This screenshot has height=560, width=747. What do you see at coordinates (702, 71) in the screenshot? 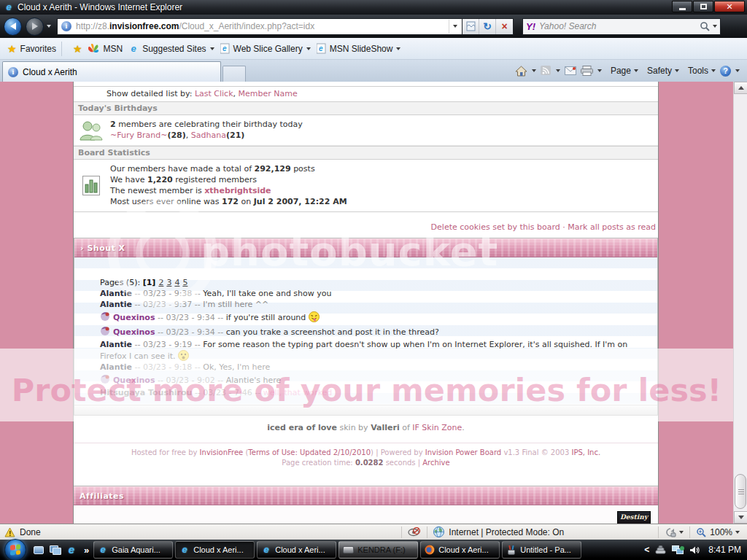
I see `tools-menu: Tools` at bounding box center [702, 71].